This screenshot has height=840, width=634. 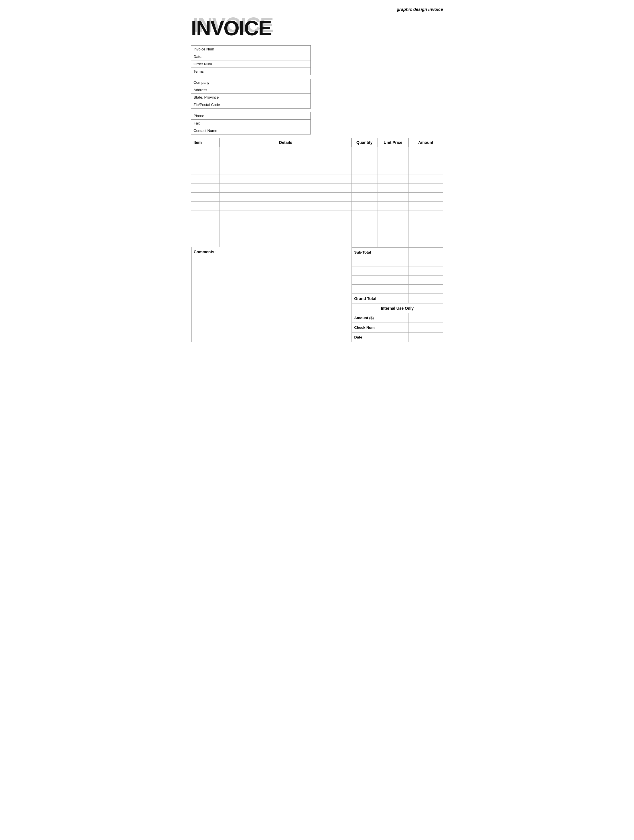 I want to click on subtotal-value, so click(x=425, y=253).